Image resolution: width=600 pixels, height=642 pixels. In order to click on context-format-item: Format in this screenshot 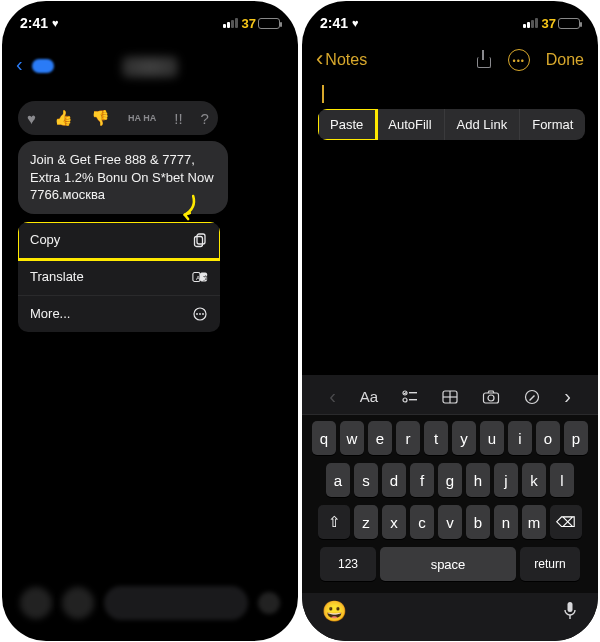, I will do `click(552, 124)`.